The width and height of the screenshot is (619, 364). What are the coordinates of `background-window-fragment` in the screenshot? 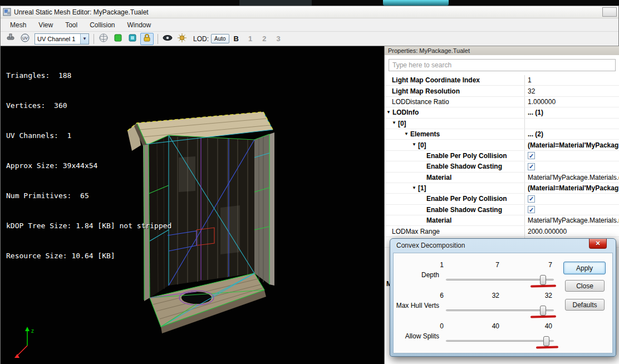 It's located at (276, 3).